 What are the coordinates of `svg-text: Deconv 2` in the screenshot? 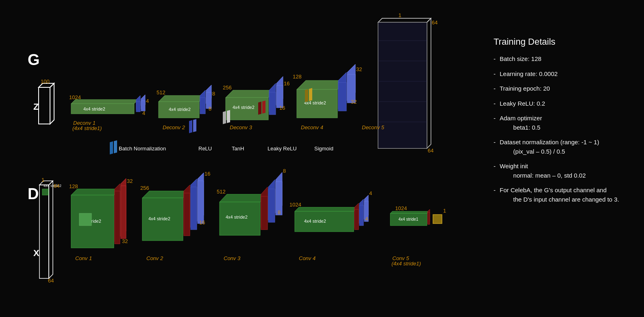 It's located at (174, 128).